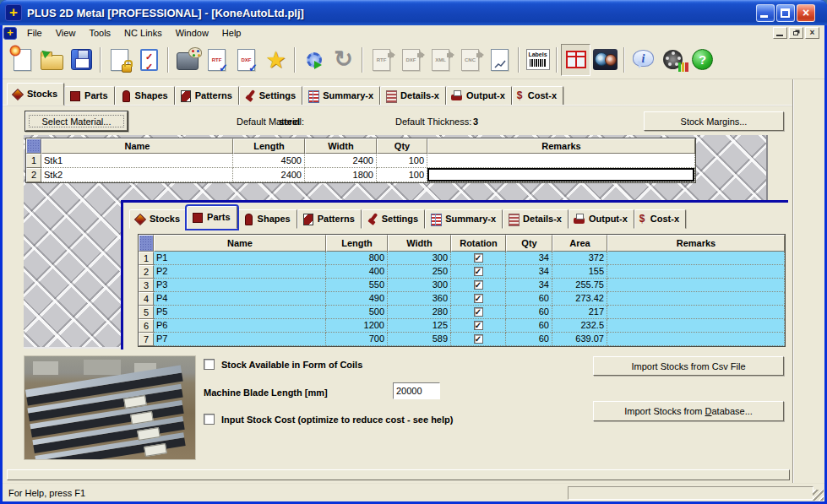  I want to click on row-number: 6, so click(146, 326).